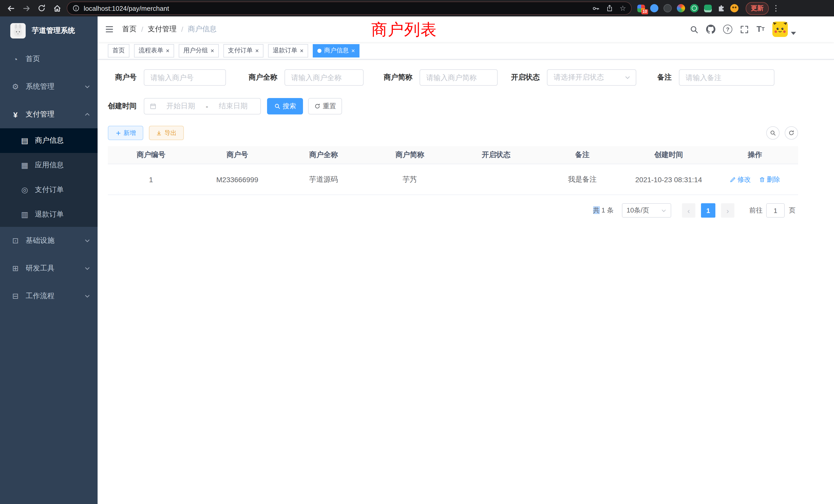 This screenshot has width=834, height=504. I want to click on yen-icon: ¥, so click(16, 114).